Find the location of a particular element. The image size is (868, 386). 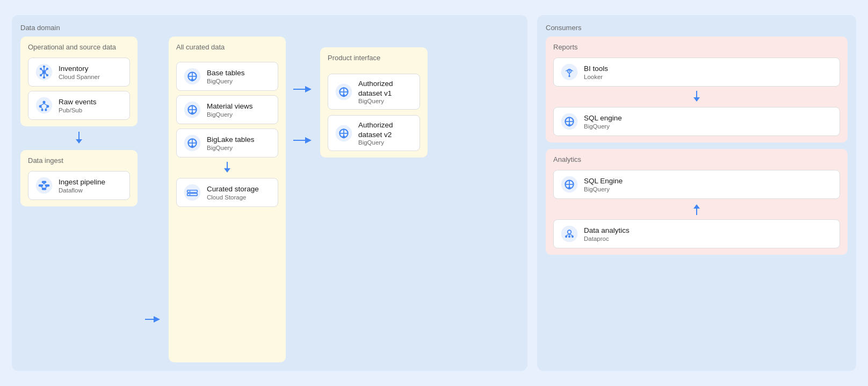

pubsub-icon is located at coordinates (44, 105).